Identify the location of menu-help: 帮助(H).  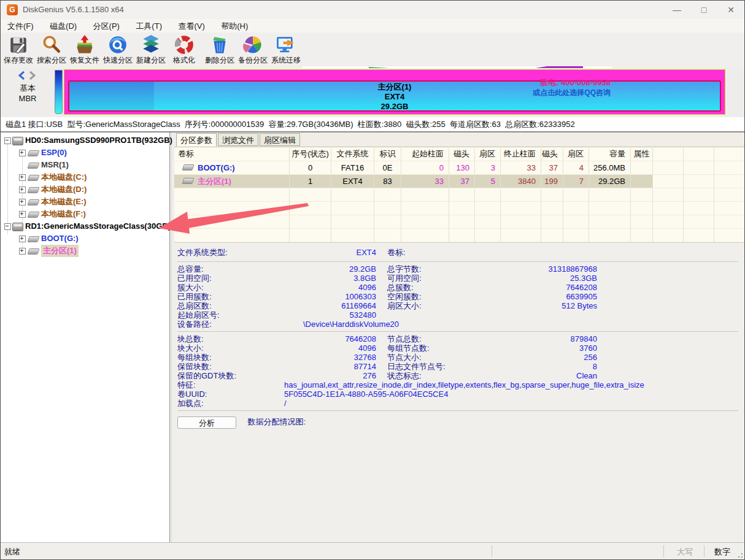
(234, 26).